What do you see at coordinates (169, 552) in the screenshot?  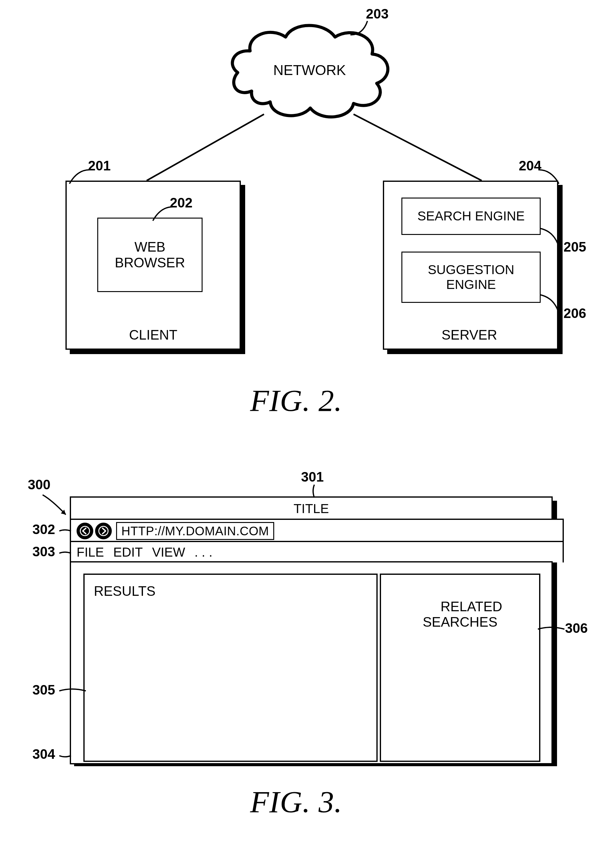 I see `menu-view: VIEW` at bounding box center [169, 552].